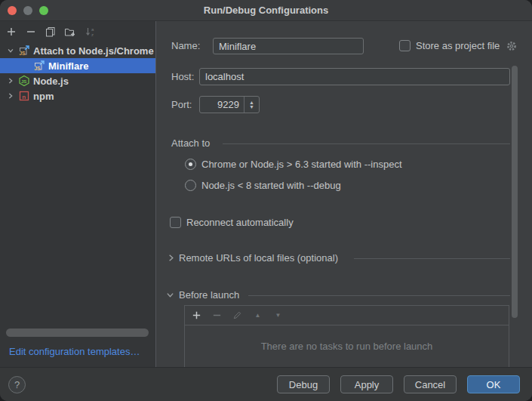  What do you see at coordinates (302, 165) in the screenshot?
I see `radio-chrome-inspect-label: Chrome or Node.js > 6.3 started with --i…` at bounding box center [302, 165].